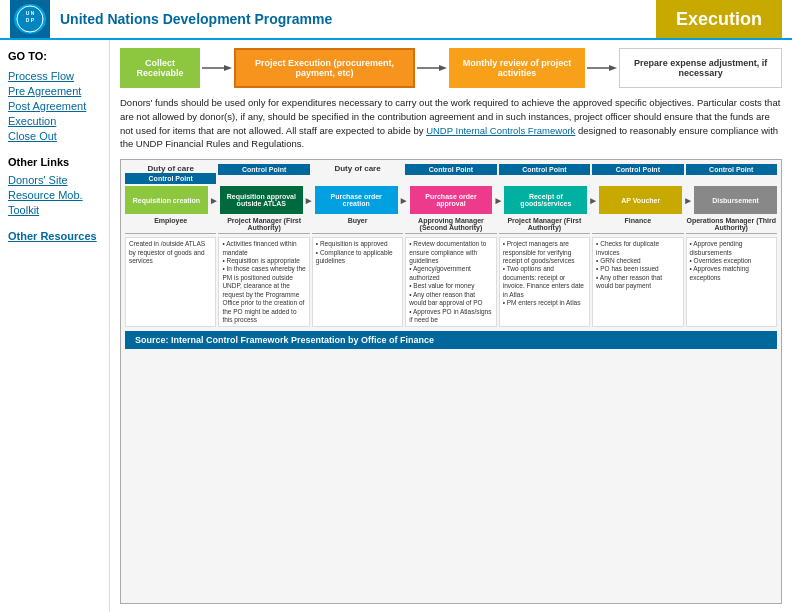 This screenshot has width=792, height=612. What do you see at coordinates (544, 226) in the screenshot?
I see `role-pm-first-2: Project Manager (First Authority)` at bounding box center [544, 226].